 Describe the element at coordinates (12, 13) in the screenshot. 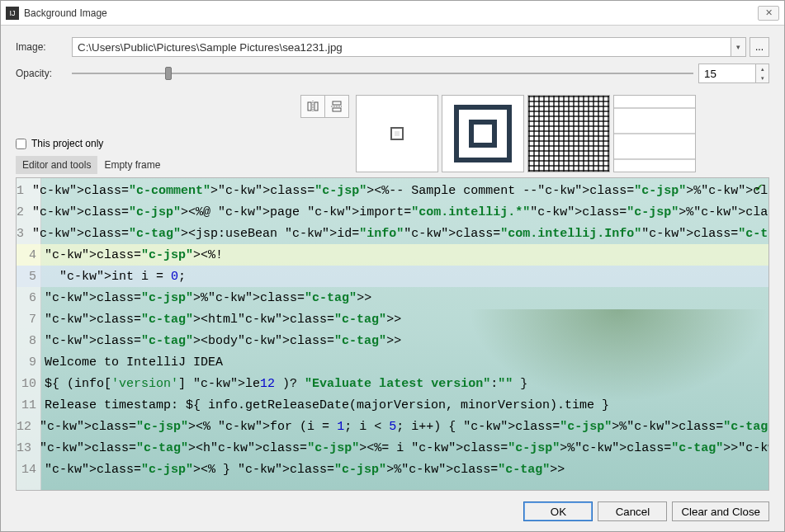

I see `app-icon: IJ` at that location.